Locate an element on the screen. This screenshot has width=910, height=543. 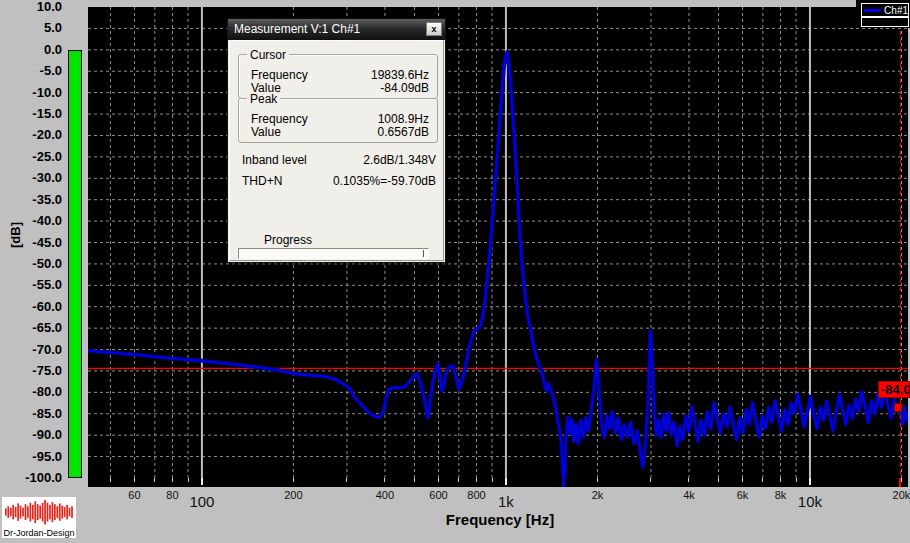
dialog-body: Cursor Frequency 19839.6Hz Value -84.09d… is located at coordinates (336, 150).